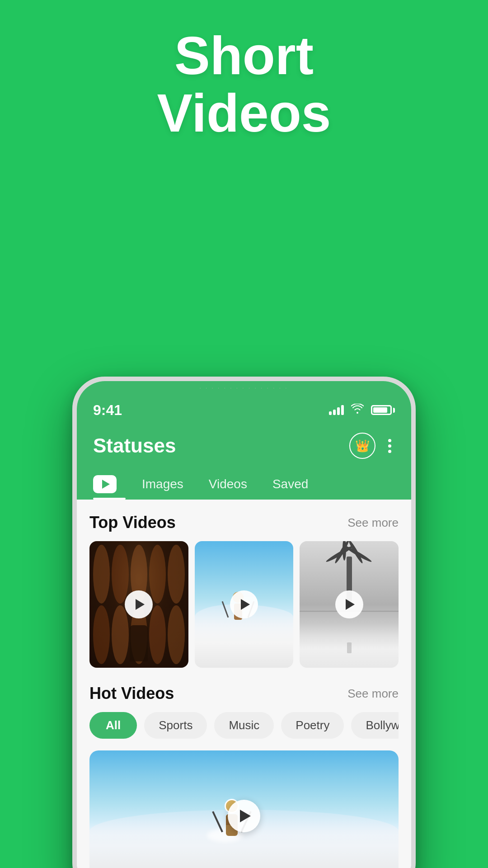 The width and height of the screenshot is (488, 868). What do you see at coordinates (362, 410) in the screenshot?
I see `status-icons` at bounding box center [362, 410].